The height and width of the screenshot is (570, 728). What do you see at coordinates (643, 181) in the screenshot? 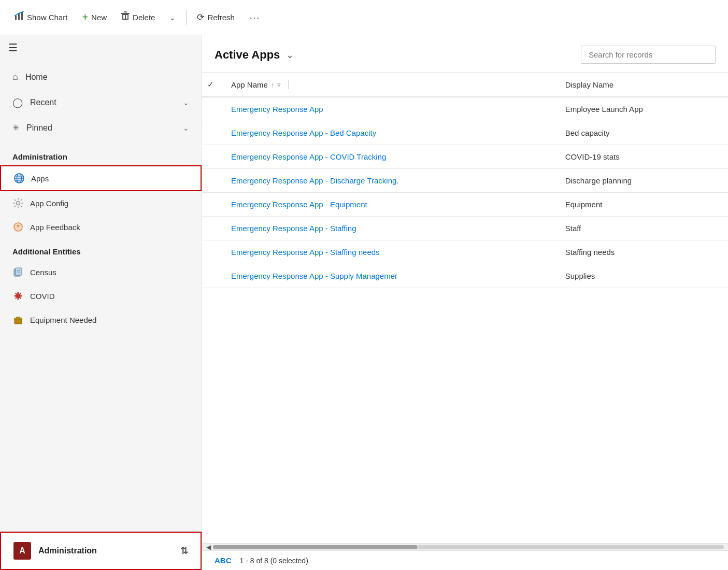
I see `row-display-name-cell: Discharge planning` at bounding box center [643, 181].